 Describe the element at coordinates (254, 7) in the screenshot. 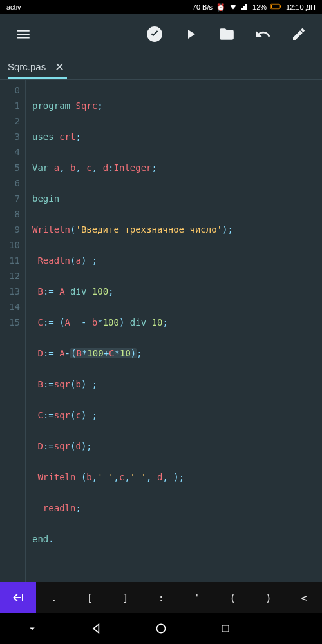

I see `status-right: 70 B/s ⏰ 12% 12:10 ДП` at that location.